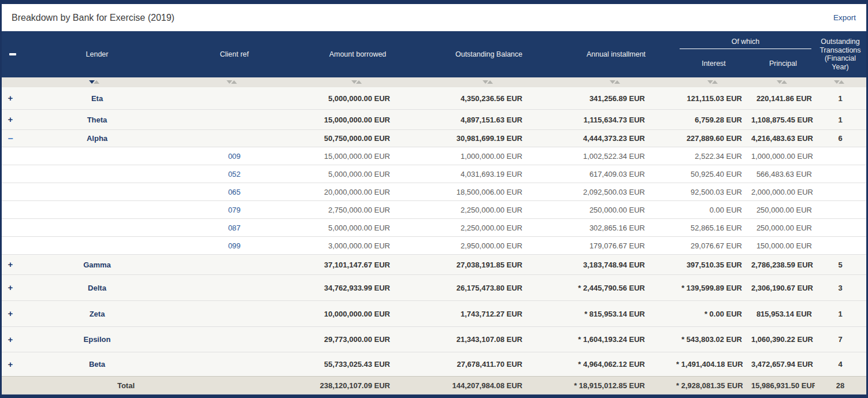 This screenshot has width=868, height=398. Describe the element at coordinates (616, 228) in the screenshot. I see `annual-installment-value: 302,865.16 EUR` at that location.